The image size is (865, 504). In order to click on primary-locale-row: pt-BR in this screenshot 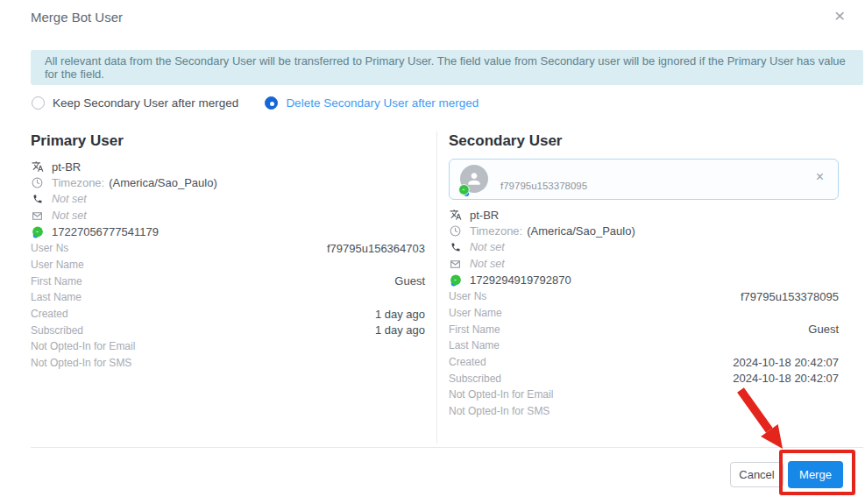, I will do `click(228, 167)`.